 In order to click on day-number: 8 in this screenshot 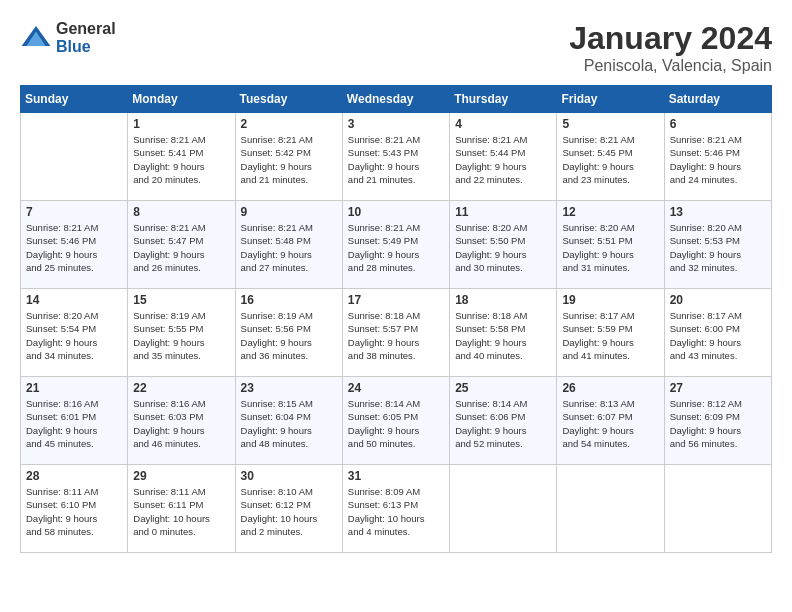, I will do `click(181, 212)`.